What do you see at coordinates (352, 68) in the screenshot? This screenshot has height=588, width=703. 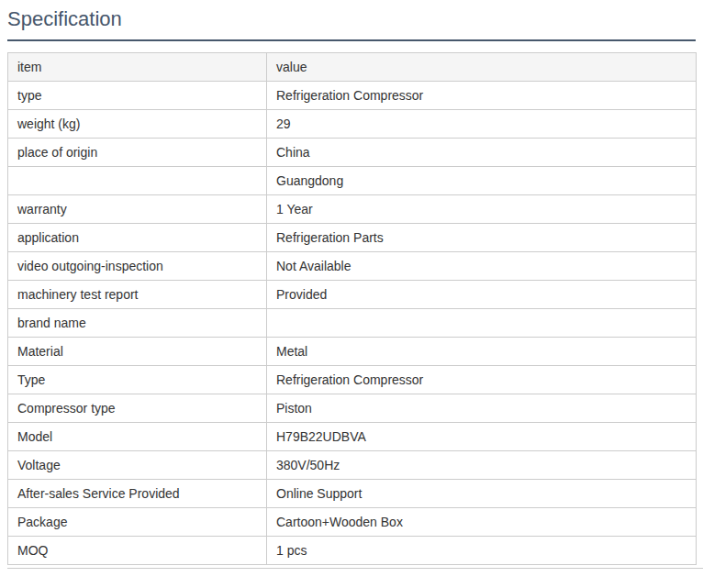 I see `spec-table-head: item value` at bounding box center [352, 68].